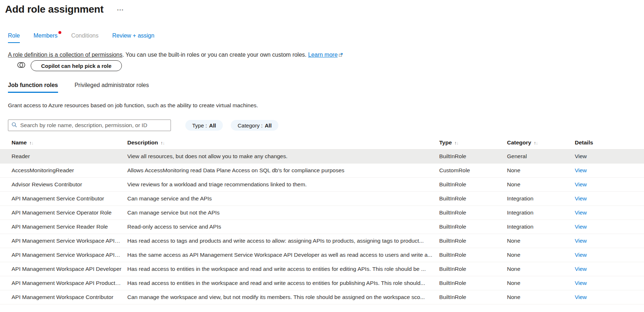  What do you see at coordinates (473, 170) in the screenshot?
I see `role-type: CustomRole` at bounding box center [473, 170].